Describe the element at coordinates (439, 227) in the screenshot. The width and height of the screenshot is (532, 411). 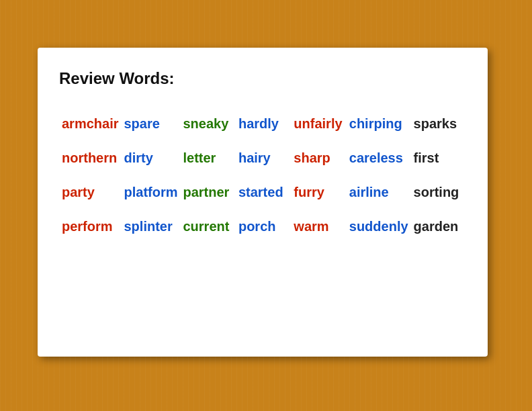
I see `word-3-6: garden` at that location.